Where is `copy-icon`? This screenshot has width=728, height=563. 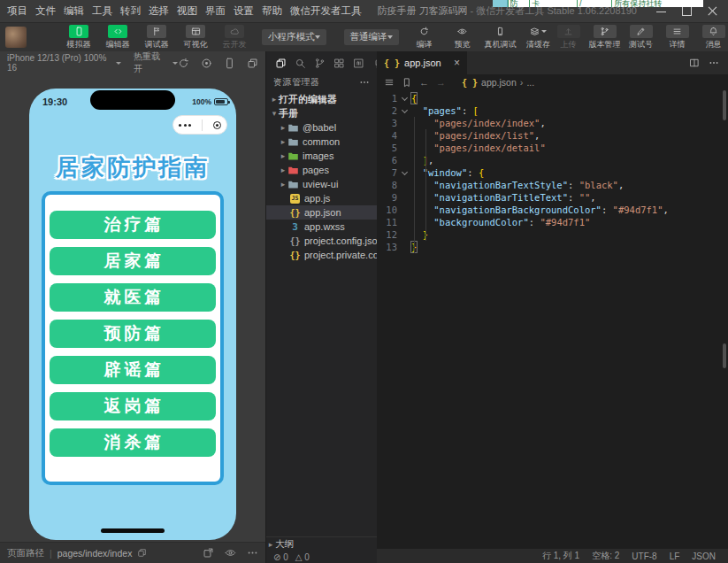
copy-icon is located at coordinates (142, 552).